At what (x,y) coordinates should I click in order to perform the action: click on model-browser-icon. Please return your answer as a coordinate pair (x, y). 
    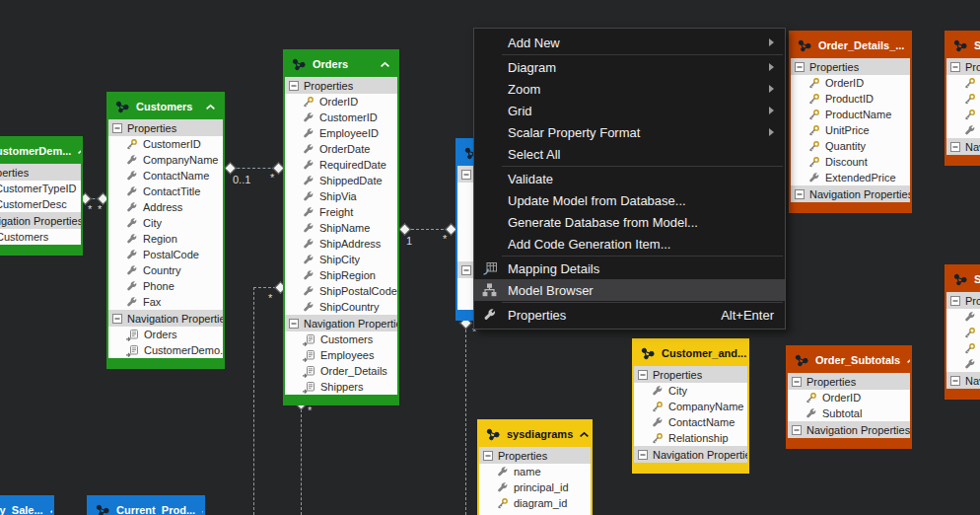
    Looking at the image, I should click on (489, 292).